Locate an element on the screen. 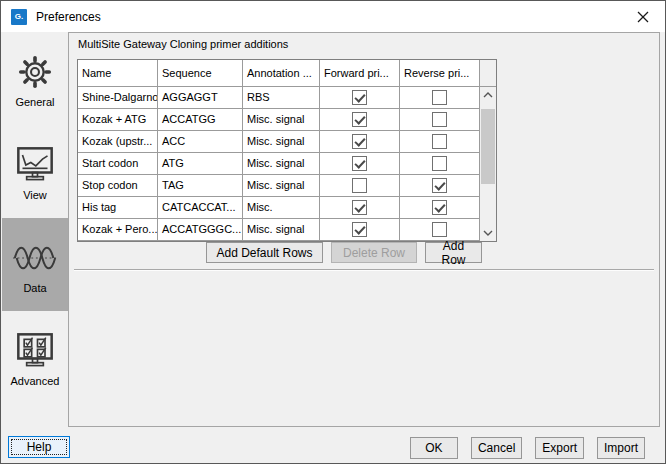 The width and height of the screenshot is (666, 464). sidebar-item-label: General is located at coordinates (34, 102).